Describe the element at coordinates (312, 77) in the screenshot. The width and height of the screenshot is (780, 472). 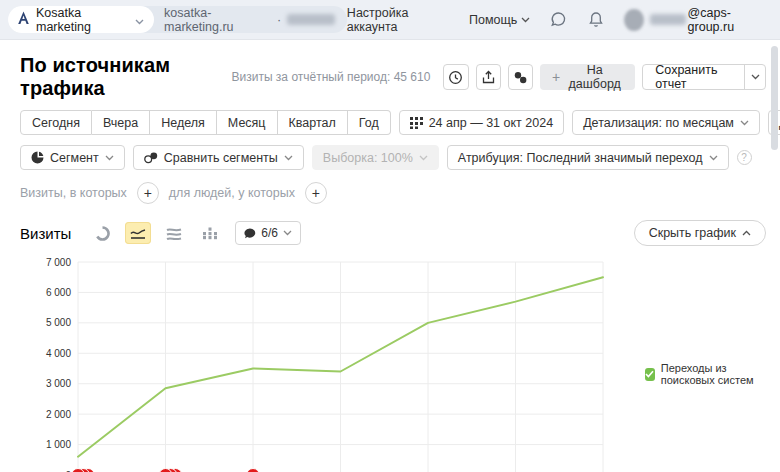
I see `visits-period-label: Визиты за отчётный период:` at that location.